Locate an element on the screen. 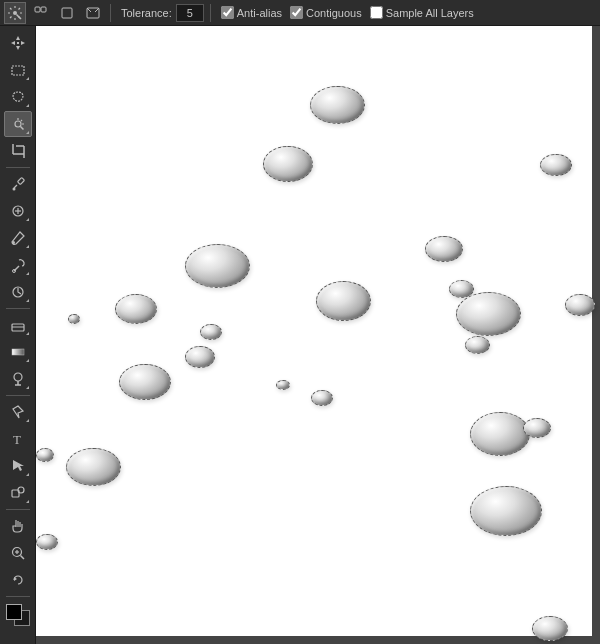  contiguous-label: Contiguous is located at coordinates (334, 13).